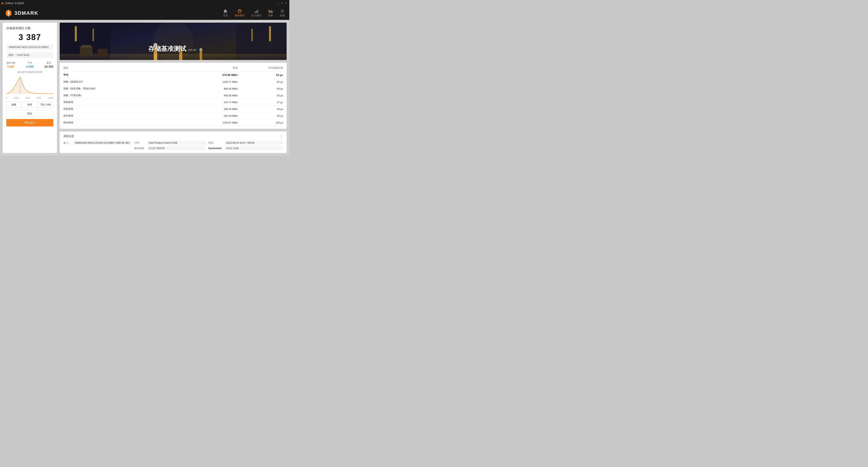  I want to click on load-button: 加载, so click(13, 105).